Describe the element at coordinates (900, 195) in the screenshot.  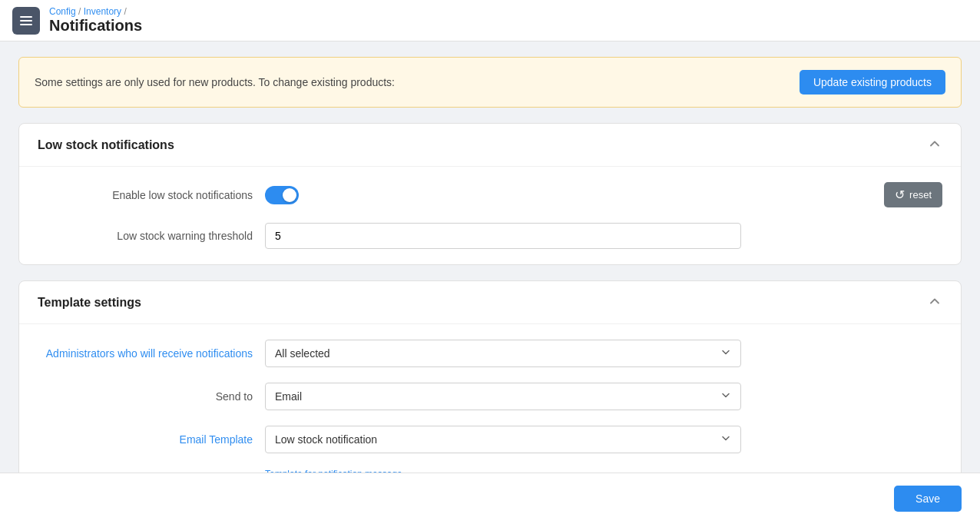
I see `reset-icon: ↺` at that location.